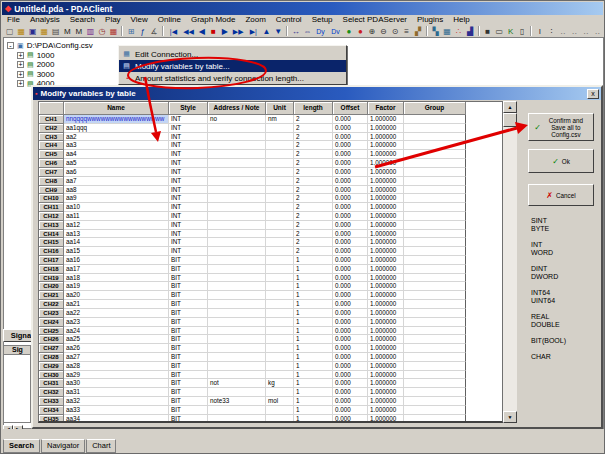  Describe the element at coordinates (116, 260) in the screenshot. I see `cell-name: aa16` at that location.